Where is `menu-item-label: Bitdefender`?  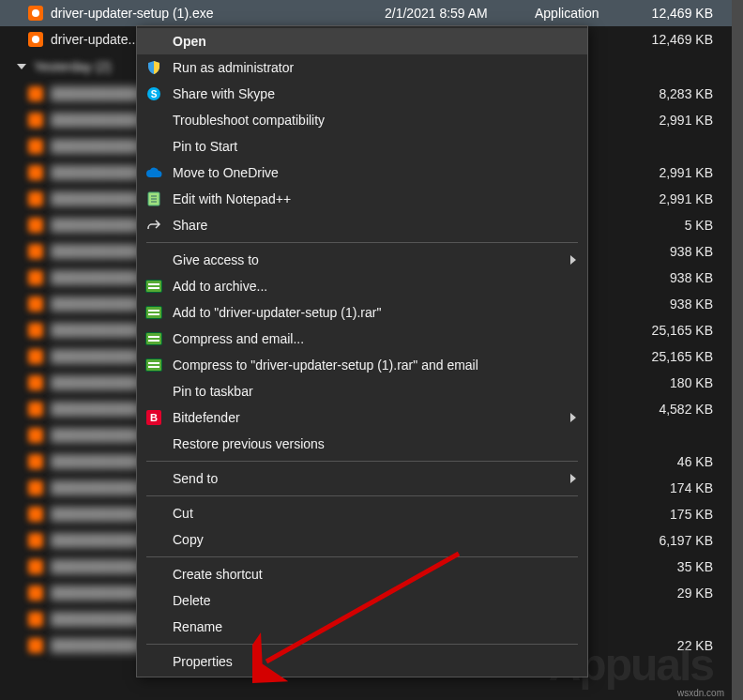
menu-item-label: Bitdefender is located at coordinates (372, 418).